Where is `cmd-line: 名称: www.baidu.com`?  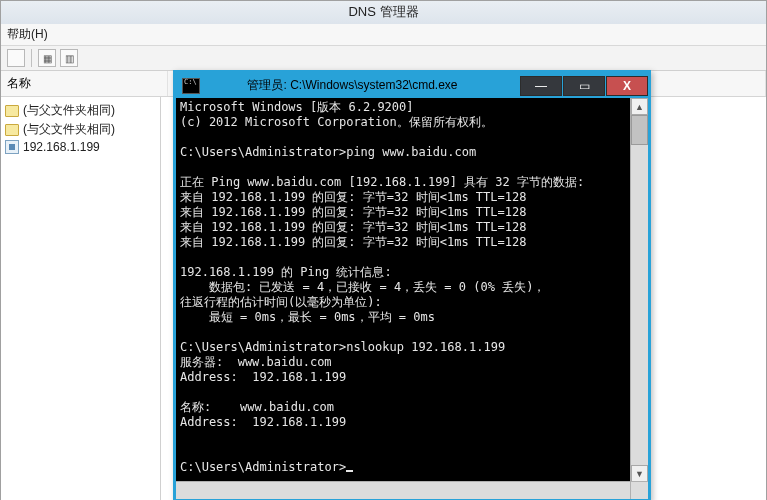
cmd-line: 名称: www.baidu.com is located at coordinates (257, 407).